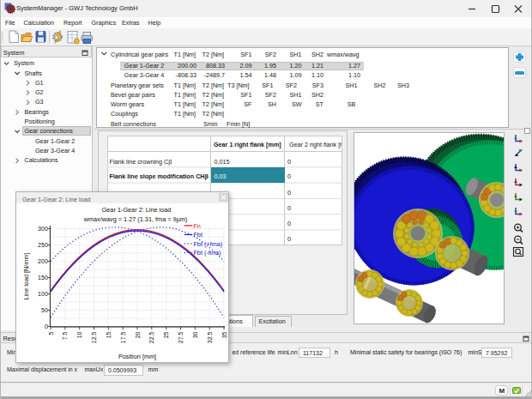  What do you see at coordinates (43, 245) in the screenshot?
I see `svg-text: 250` at bounding box center [43, 245].